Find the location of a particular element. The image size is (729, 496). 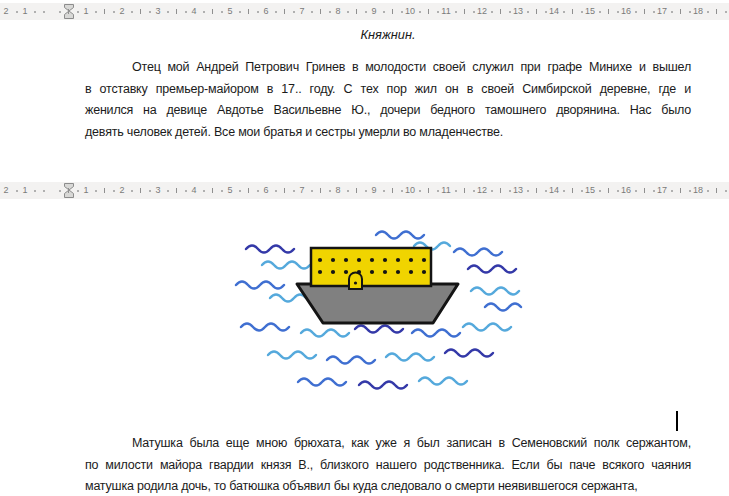

ruler-number: 13 is located at coordinates (518, 190).